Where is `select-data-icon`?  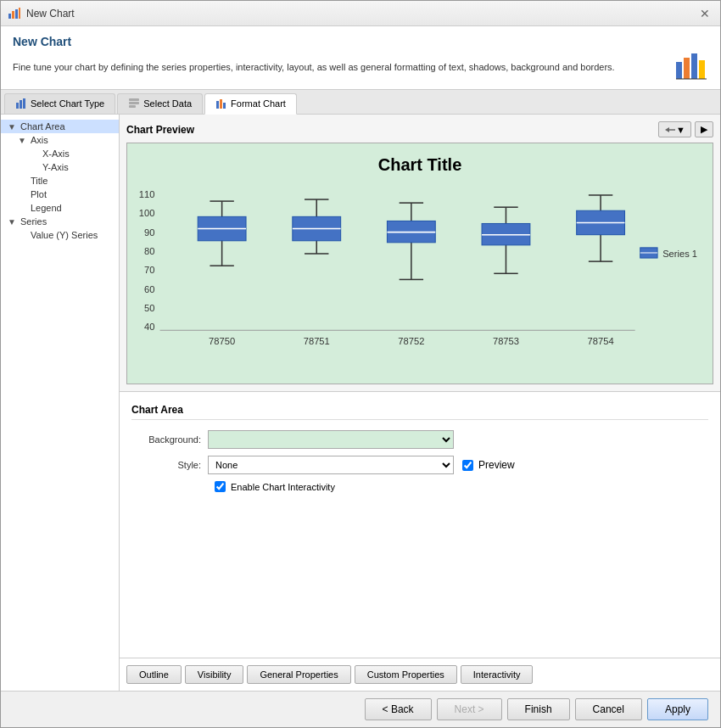
select-data-icon is located at coordinates (134, 104).